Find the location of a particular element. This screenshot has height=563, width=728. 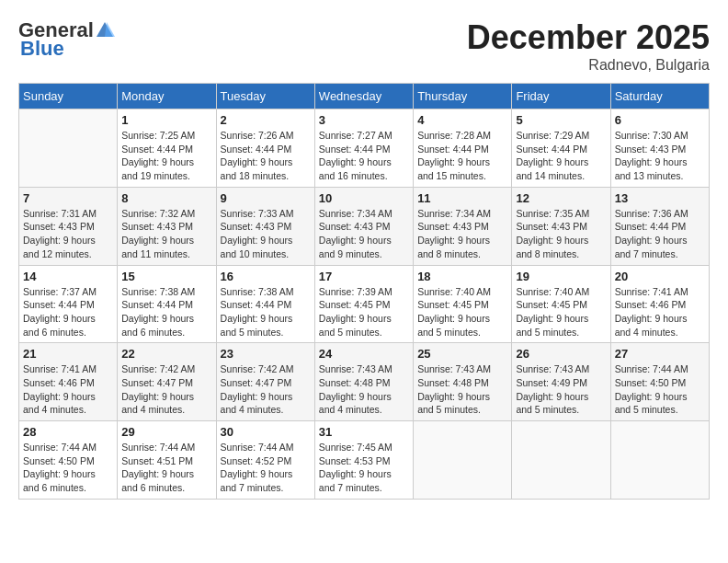

logo-icon is located at coordinates (105, 30).